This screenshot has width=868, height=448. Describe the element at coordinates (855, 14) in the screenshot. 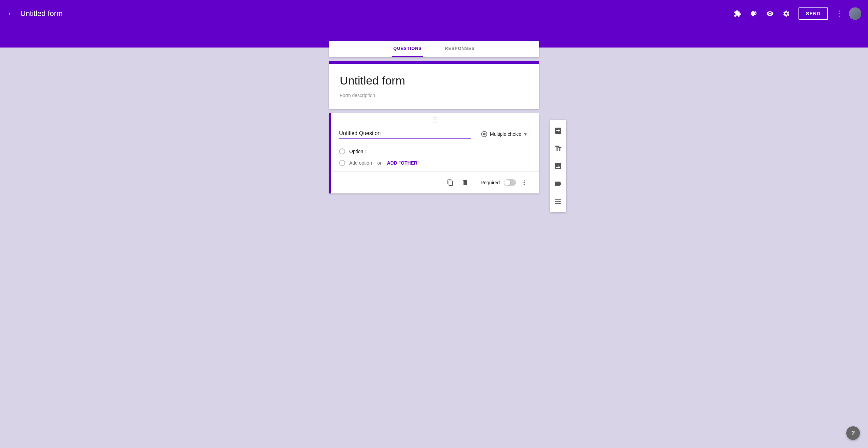

I see `avatar` at that location.